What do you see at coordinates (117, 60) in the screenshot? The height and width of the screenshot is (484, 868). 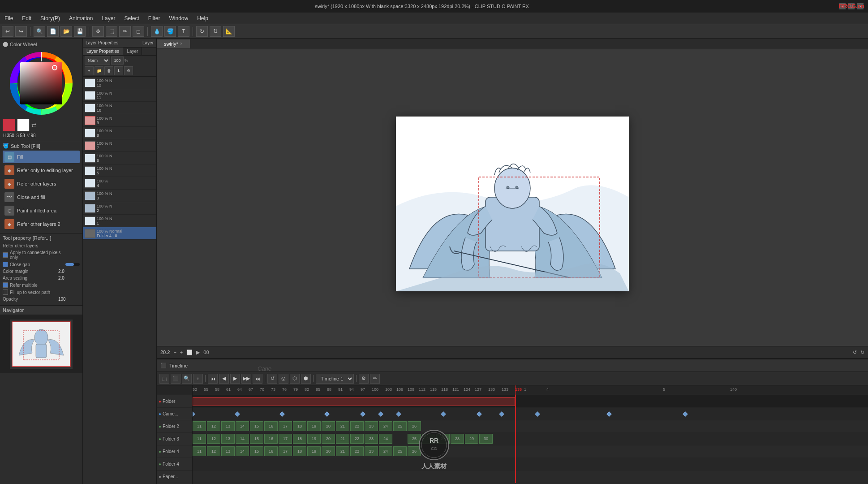 I see `opacity-input` at bounding box center [117, 60].